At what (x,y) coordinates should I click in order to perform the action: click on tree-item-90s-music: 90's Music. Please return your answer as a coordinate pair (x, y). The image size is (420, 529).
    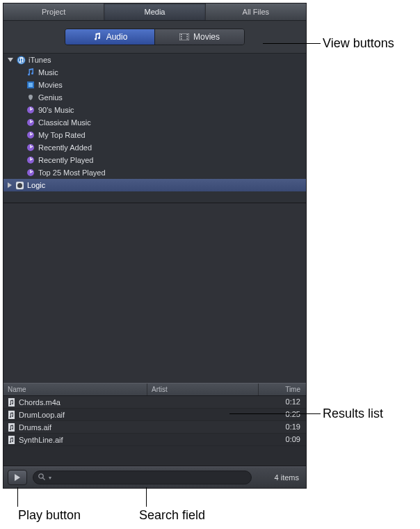
    Looking at the image, I should click on (154, 110).